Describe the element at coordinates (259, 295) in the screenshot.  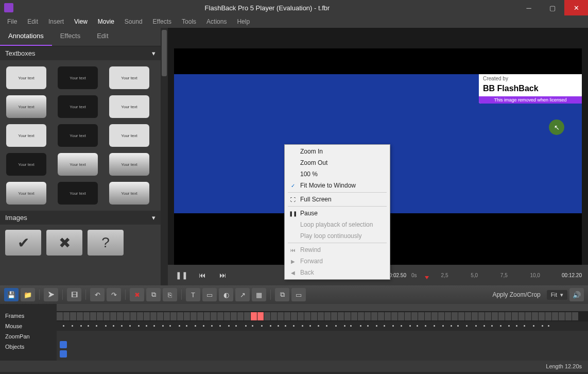
I see `blur-button: ▦` at that location.